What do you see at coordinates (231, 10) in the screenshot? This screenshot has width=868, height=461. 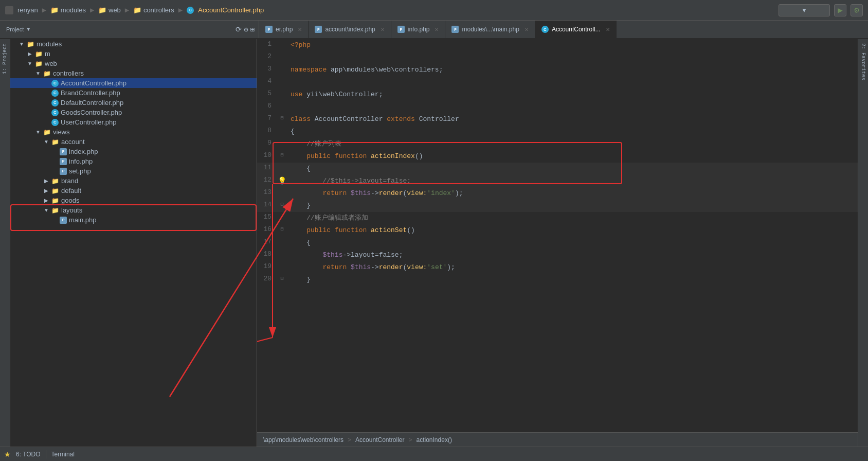 I see `breadcrumb-file: AccountController.php` at bounding box center [231, 10].